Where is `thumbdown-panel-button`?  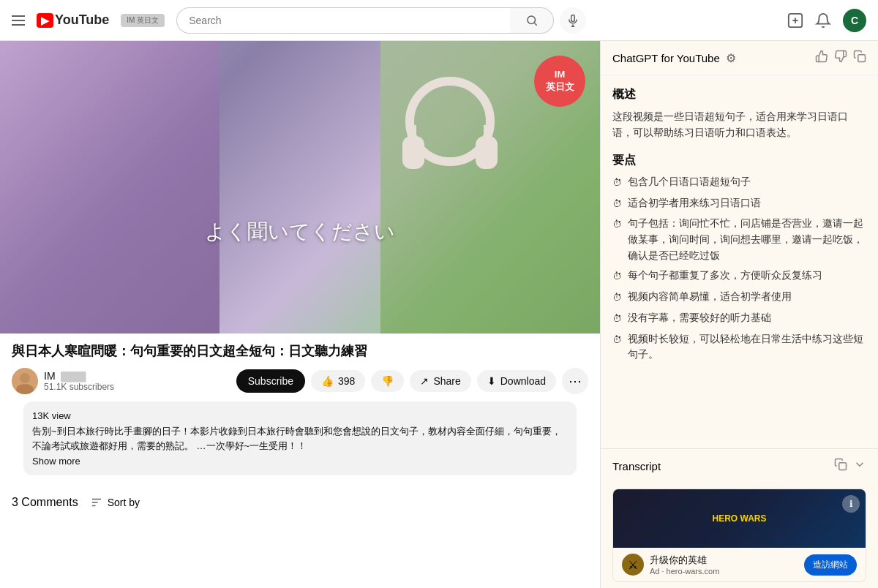
thumbdown-panel-button is located at coordinates (841, 58).